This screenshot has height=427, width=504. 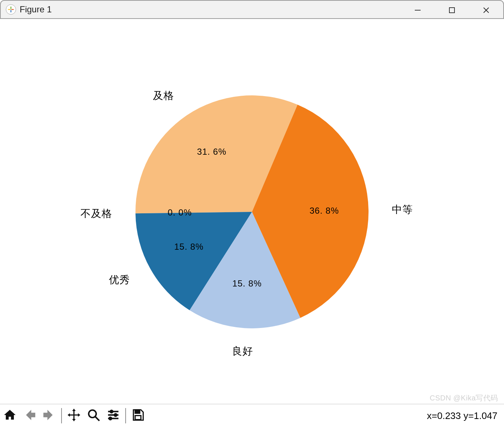 I want to click on minimize-button, so click(x=418, y=10).